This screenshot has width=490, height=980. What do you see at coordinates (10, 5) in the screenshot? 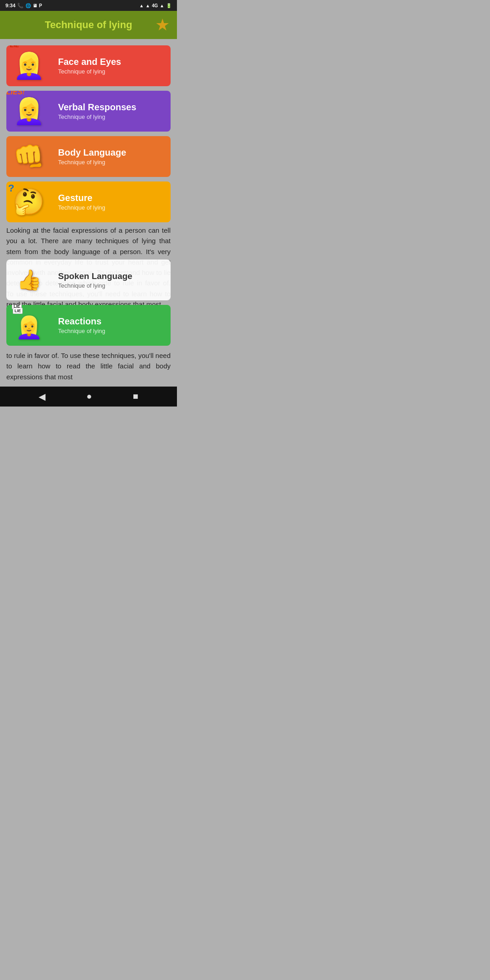
I see `time-display: 9:34` at bounding box center [10, 5].